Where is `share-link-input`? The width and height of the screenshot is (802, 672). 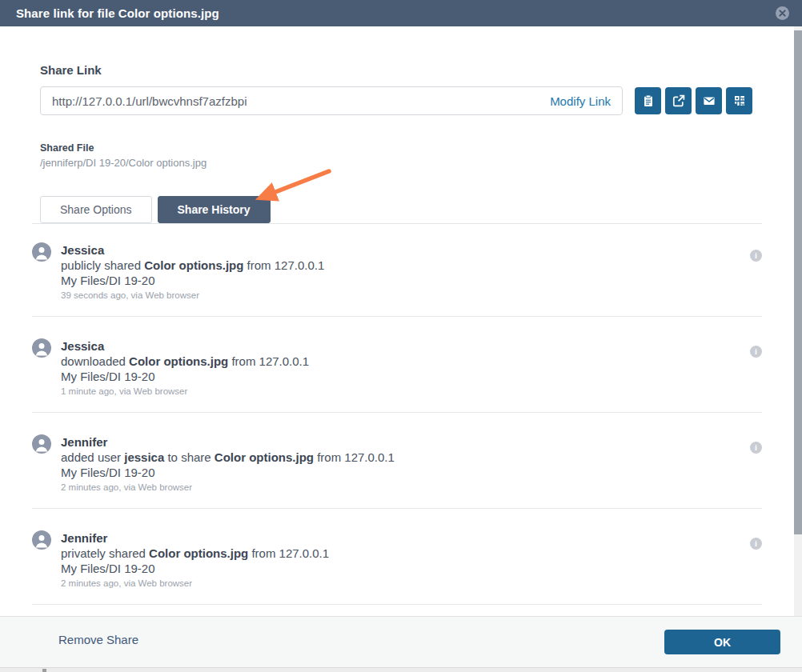 share-link-input is located at coordinates (296, 101).